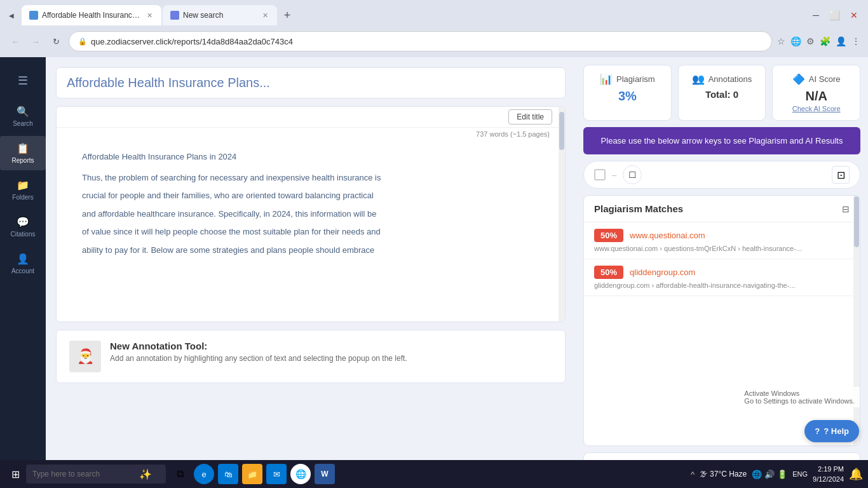 This screenshot has width=868, height=488. I want to click on plagiarism-score-icon: 📊, so click(606, 79).